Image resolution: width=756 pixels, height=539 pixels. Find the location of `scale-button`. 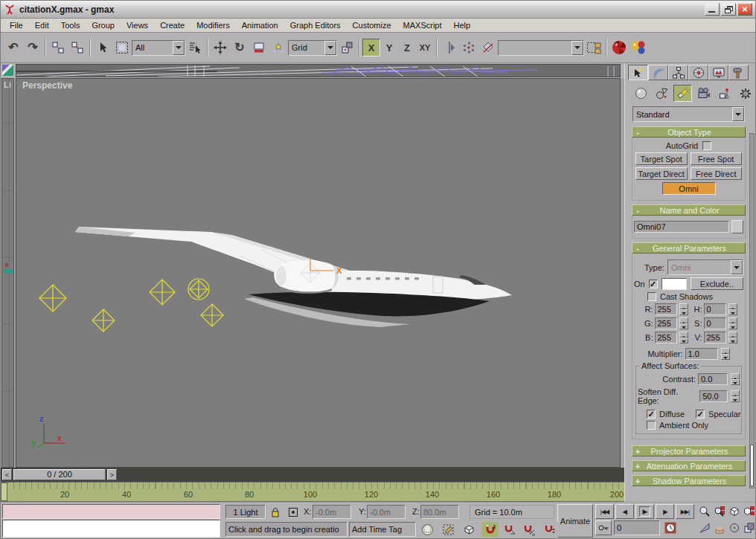

scale-button is located at coordinates (259, 48).